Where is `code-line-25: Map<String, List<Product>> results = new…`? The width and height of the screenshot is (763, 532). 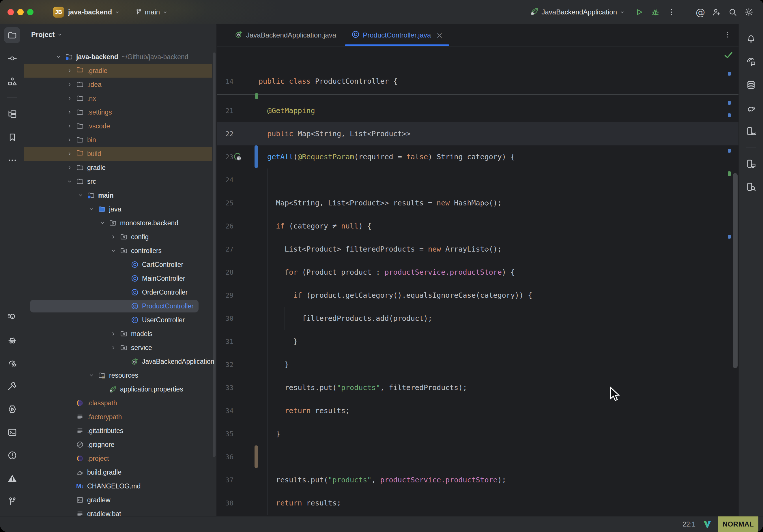 code-line-25: Map<String, List<Product>> results = new… is located at coordinates (472, 203).